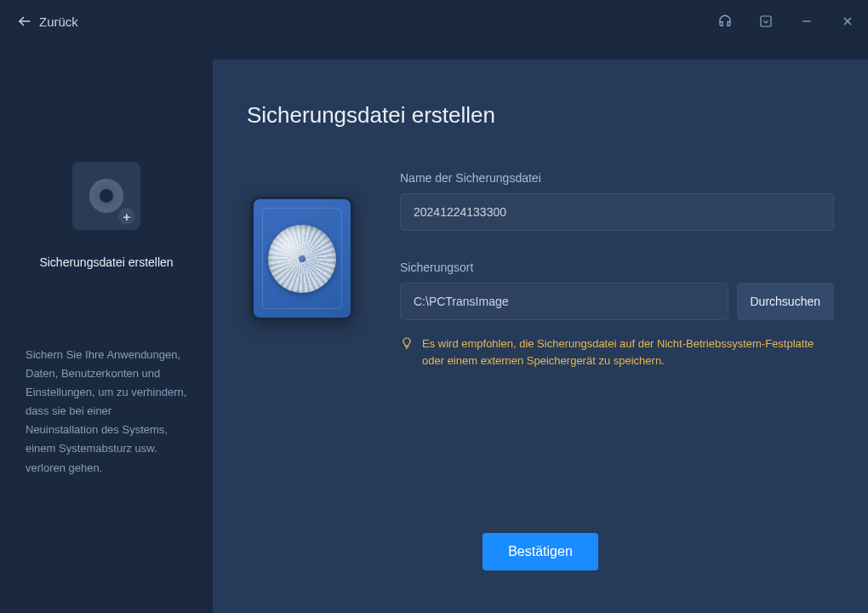 The image size is (868, 613). What do you see at coordinates (127, 216) in the screenshot?
I see `plus-badge-icon: +` at bounding box center [127, 216].